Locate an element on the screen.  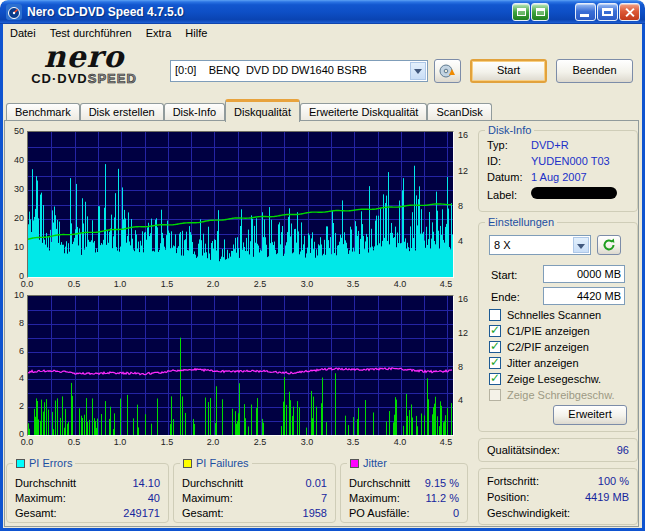
start-button: Start is located at coordinates (508, 71).